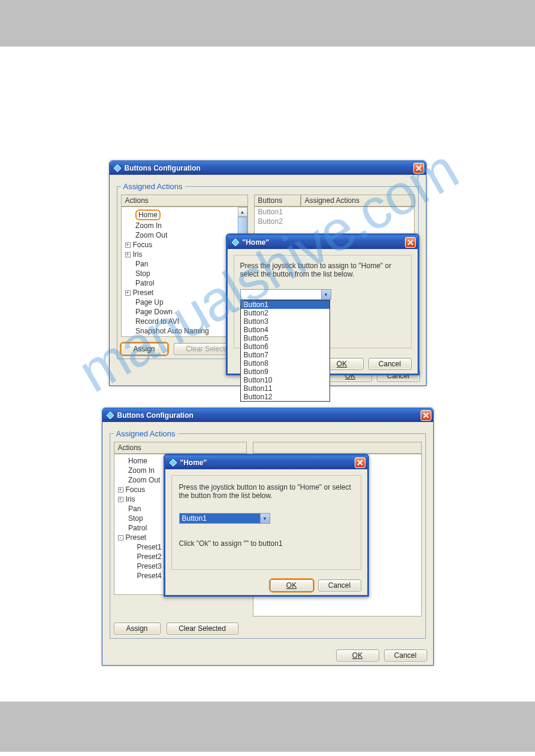  Describe the element at coordinates (285, 372) in the screenshot. I see `dropdown-option: Button9` at that location.